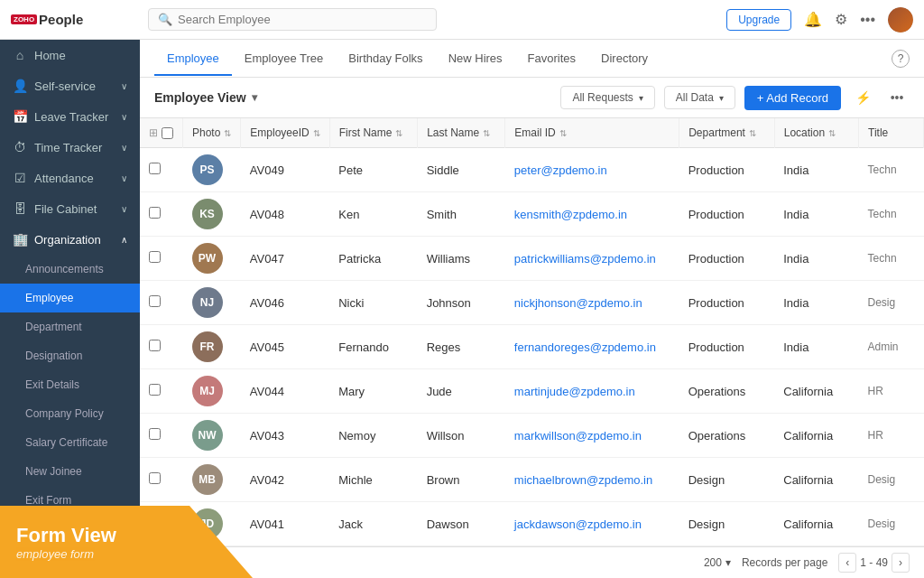  I want to click on search-bar: 🔍, so click(292, 20).